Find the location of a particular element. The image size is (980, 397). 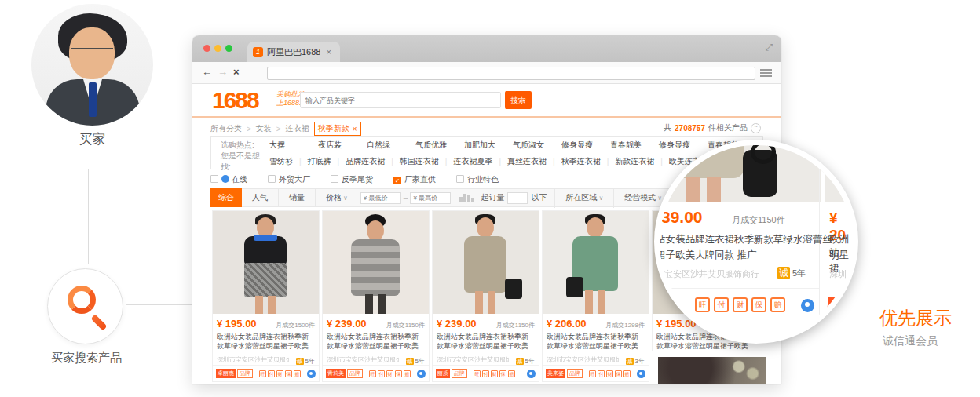

suggest-item: 真丝连衣裙 is located at coordinates (527, 162).